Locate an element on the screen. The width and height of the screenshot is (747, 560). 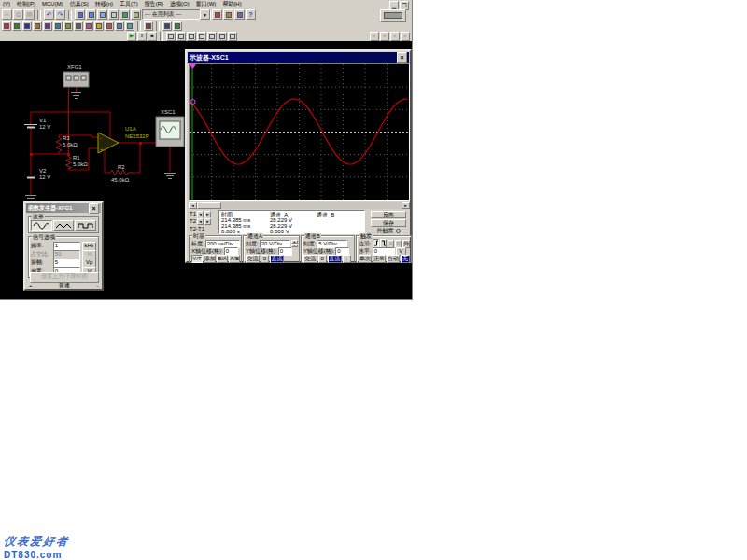
channel-a-ac-button: 交流 is located at coordinates (252, 259).